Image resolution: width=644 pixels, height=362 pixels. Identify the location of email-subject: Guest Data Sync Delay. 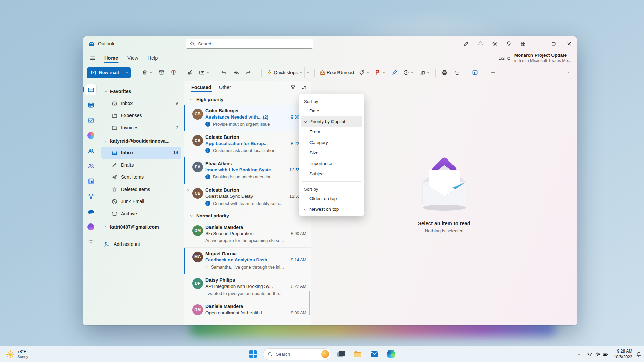
(246, 196).